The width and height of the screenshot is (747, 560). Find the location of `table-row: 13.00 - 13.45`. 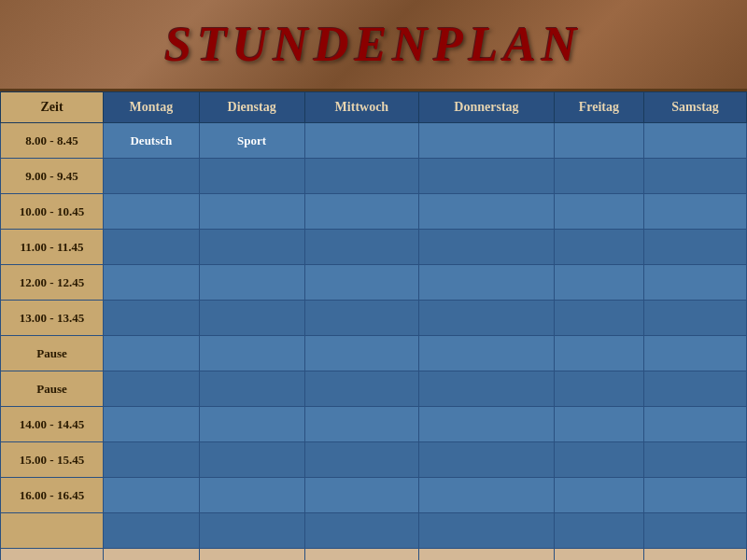

table-row: 13.00 - 13.45 is located at coordinates (374, 318).